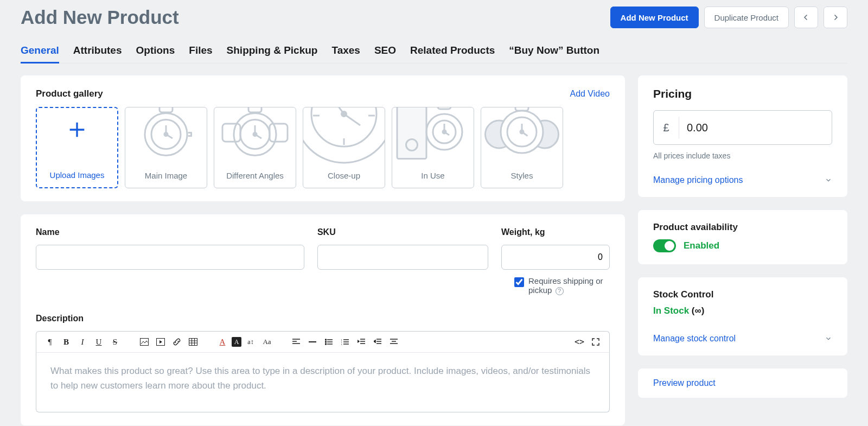 Image resolution: width=868 pixels, height=426 pixels. Describe the element at coordinates (329, 342) in the screenshot. I see `bullet-list-icon` at that location.